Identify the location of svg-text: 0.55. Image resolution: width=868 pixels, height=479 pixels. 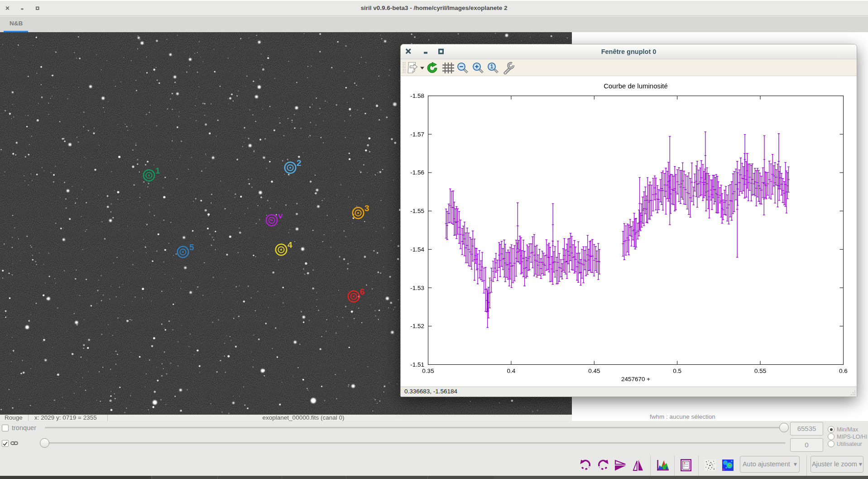
(760, 371).